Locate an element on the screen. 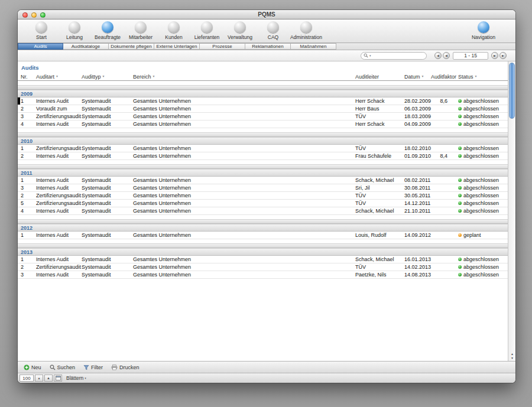  year-band: 2010 is located at coordinates (262, 141).